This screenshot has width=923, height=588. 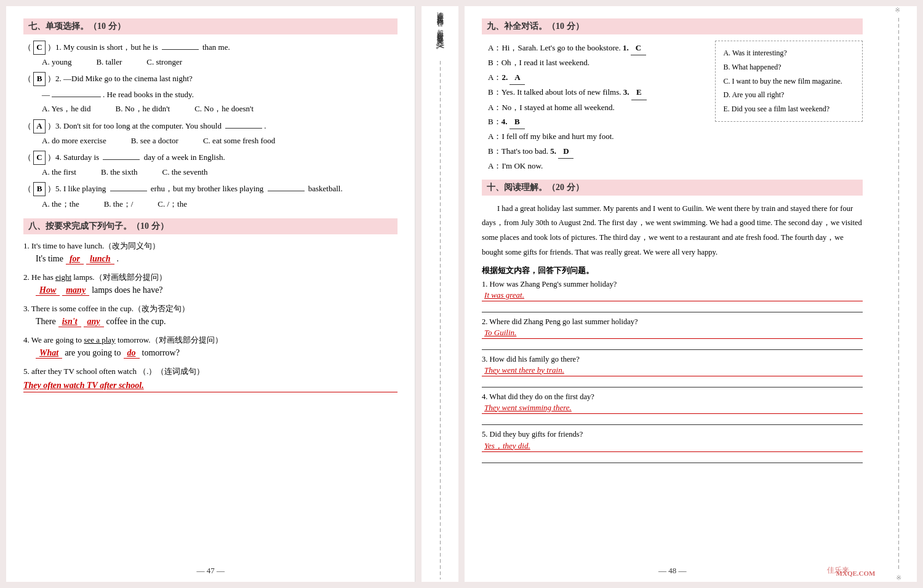 I want to click on scissors-icon: ✂, so click(x=441, y=47).